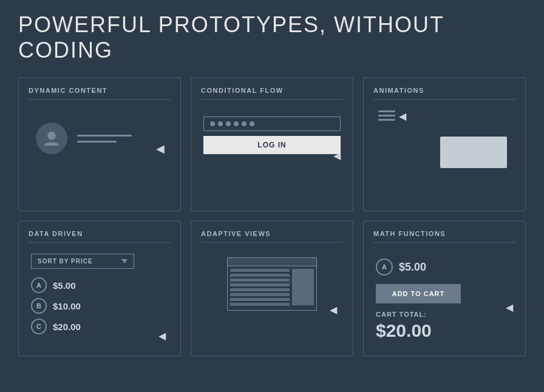 Image resolution: width=544 pixels, height=392 pixels. What do you see at coordinates (100, 132) in the screenshot?
I see `dynamic-content-body: ◀` at bounding box center [100, 132].